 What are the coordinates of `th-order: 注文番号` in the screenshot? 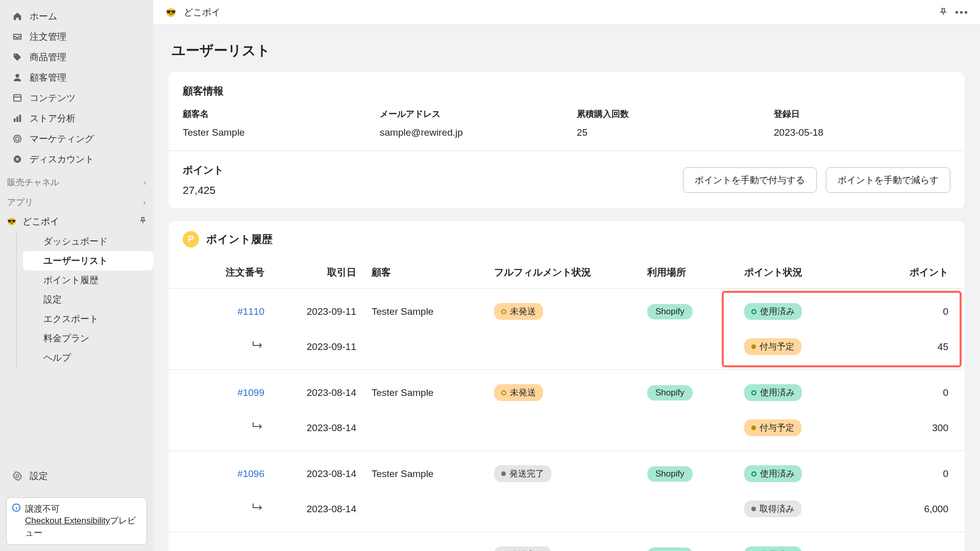 It's located at (231, 272).